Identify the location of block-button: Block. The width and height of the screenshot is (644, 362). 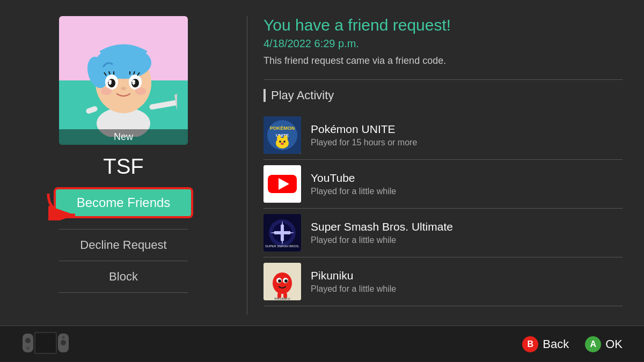
(123, 277).